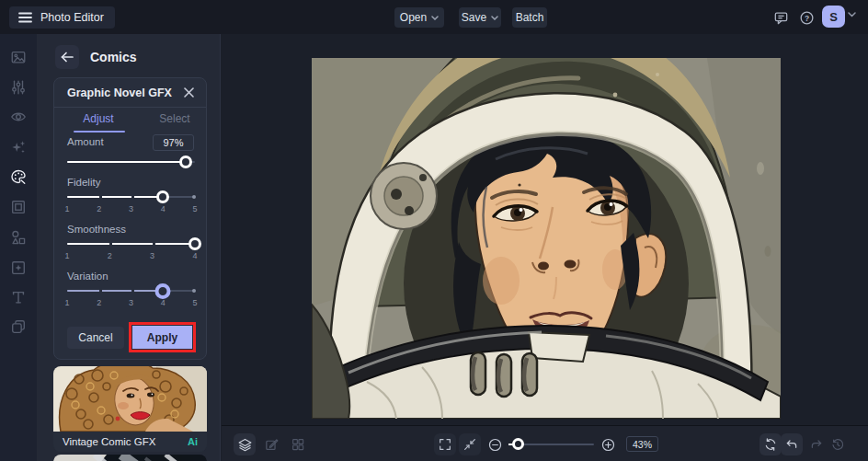 The height and width of the screenshot is (461, 868). I want to click on amount-slider, so click(131, 162).